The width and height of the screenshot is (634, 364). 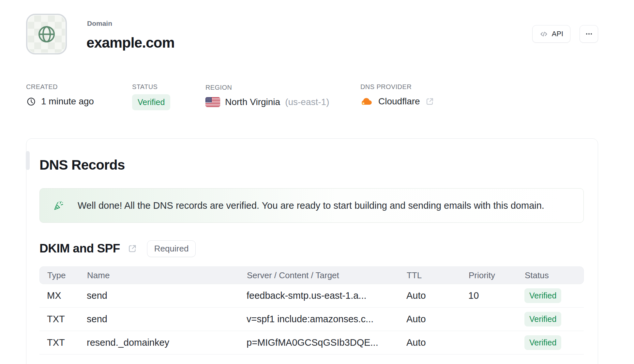 I want to click on dns-provider-value: Cloudflare, so click(x=397, y=101).